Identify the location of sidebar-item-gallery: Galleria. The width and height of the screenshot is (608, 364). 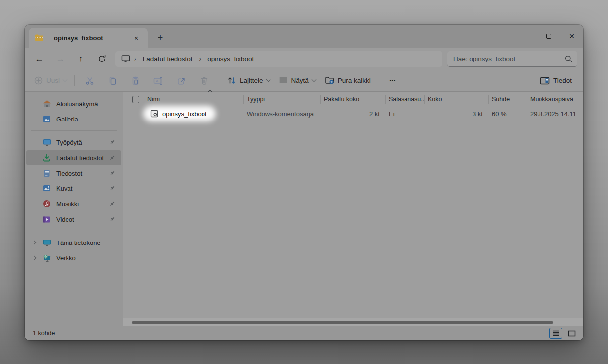
(73, 119).